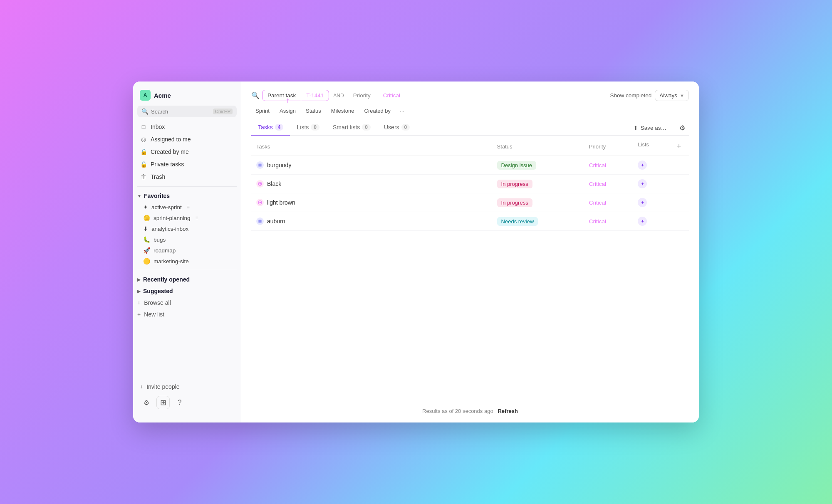 The image size is (832, 504). What do you see at coordinates (187, 207) in the screenshot?
I see `favorites-item-active-sprint: ✦ active-sprint ≡` at bounding box center [187, 207].